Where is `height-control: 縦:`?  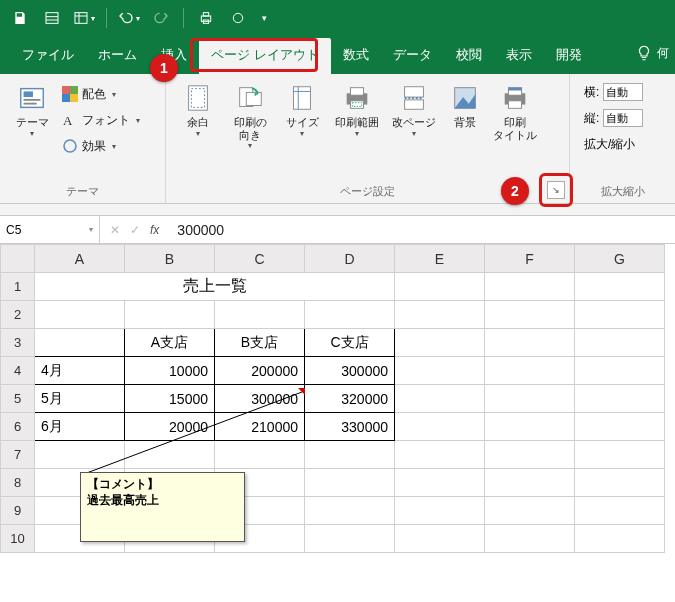 height-control: 縦: is located at coordinates (612, 118).